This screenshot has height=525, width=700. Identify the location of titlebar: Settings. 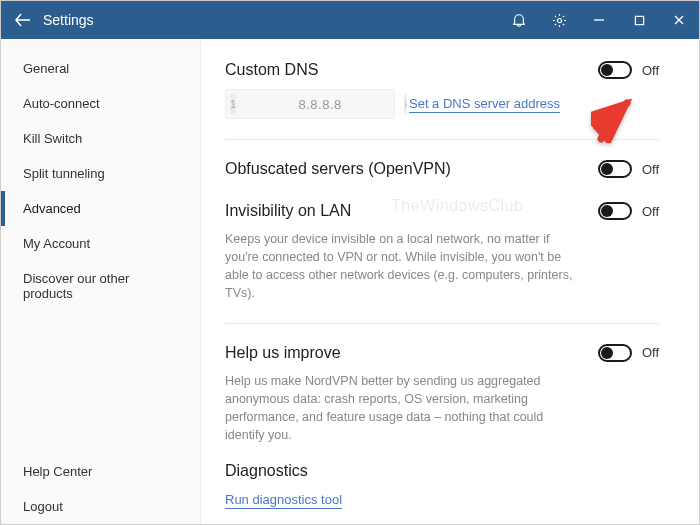
(350, 20).